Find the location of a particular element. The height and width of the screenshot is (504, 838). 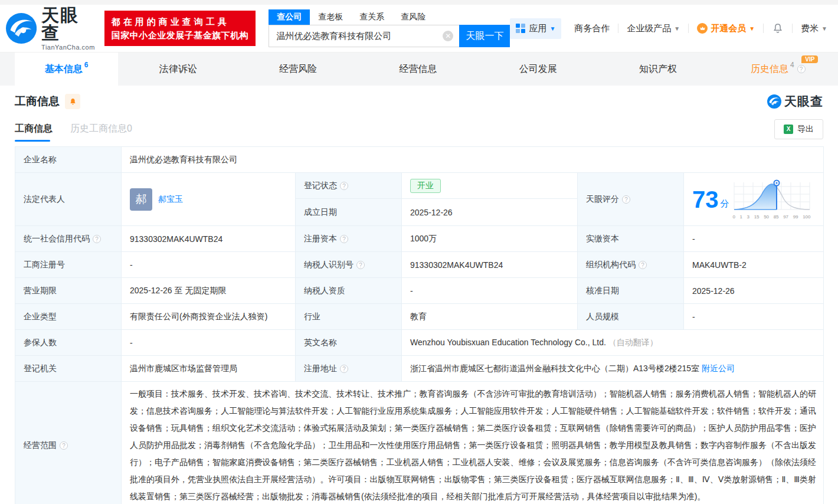

top-strip is located at coordinates (419, 2).